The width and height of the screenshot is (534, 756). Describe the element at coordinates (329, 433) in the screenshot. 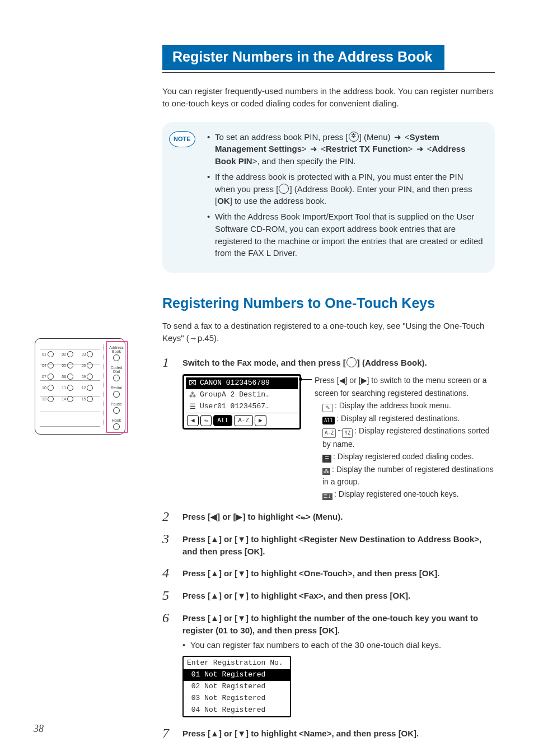

I see `range-a-icon: A-Z` at that location.